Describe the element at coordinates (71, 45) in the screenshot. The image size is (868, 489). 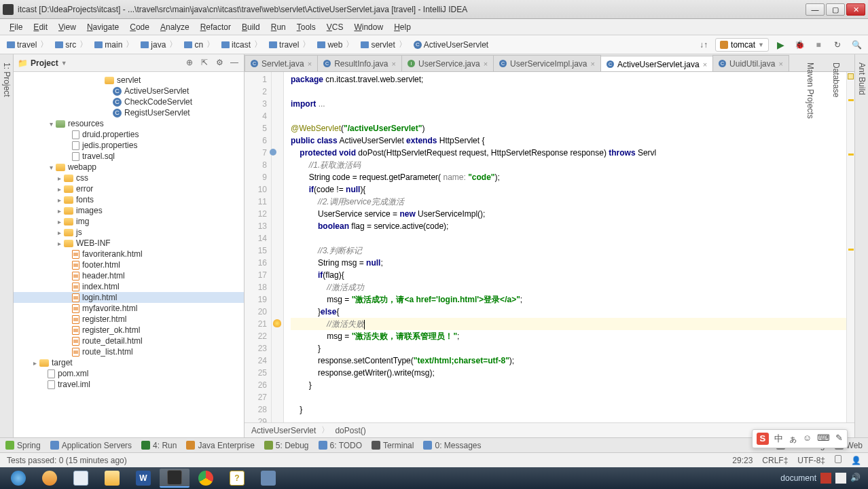
I see `breadcrumb-item: src〉` at that location.